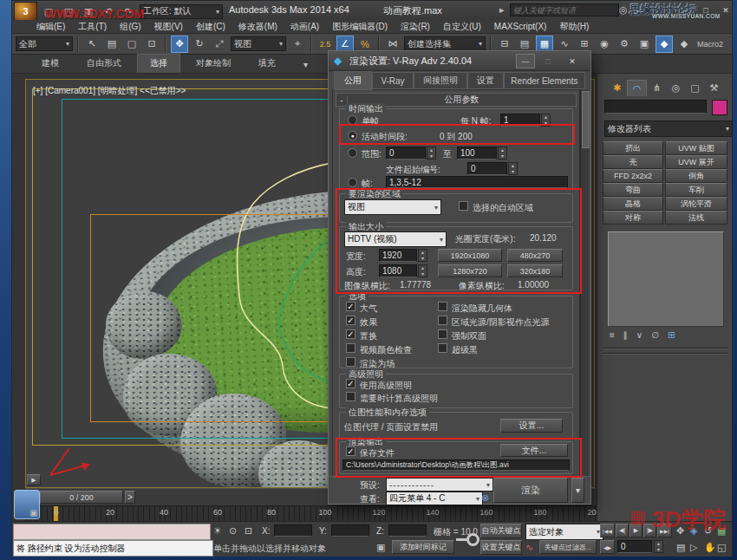 The image size is (737, 560). What do you see at coordinates (470, 255) in the screenshot?
I see `res-1920x1080-button: 1920x1080` at bounding box center [470, 255].